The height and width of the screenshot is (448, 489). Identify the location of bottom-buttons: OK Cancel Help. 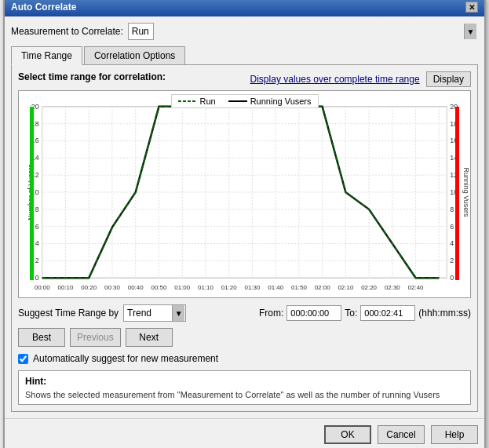
(245, 433).